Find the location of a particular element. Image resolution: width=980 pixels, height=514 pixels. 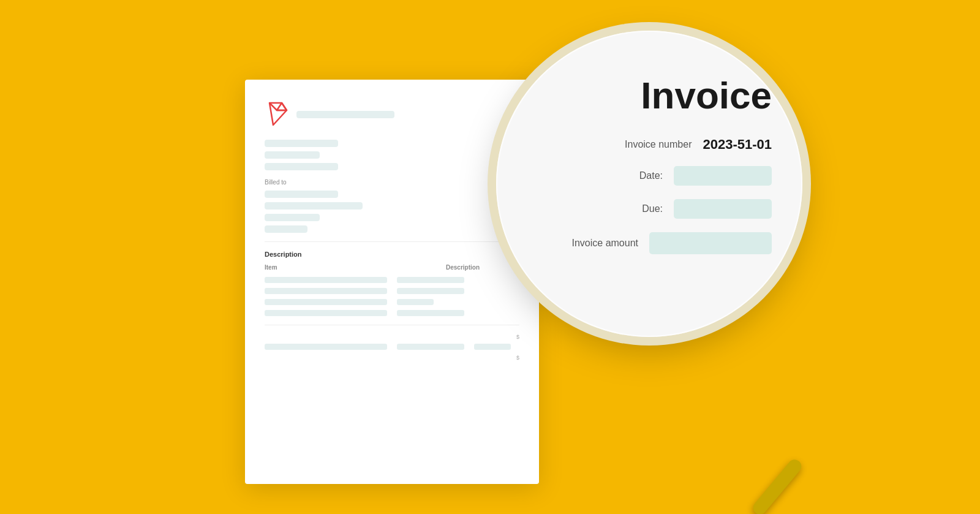

due-label: Due: is located at coordinates (652, 209).